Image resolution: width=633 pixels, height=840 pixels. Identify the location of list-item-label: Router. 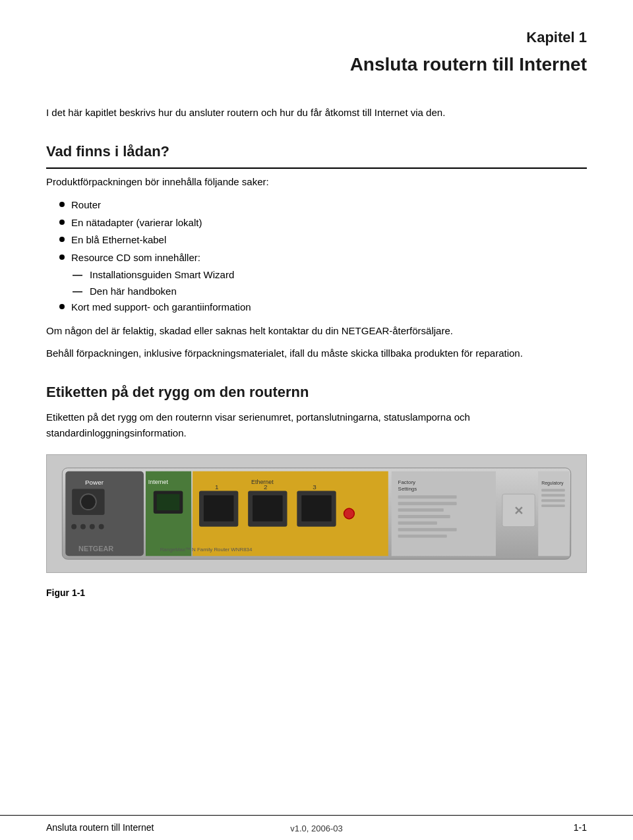
(86, 206).